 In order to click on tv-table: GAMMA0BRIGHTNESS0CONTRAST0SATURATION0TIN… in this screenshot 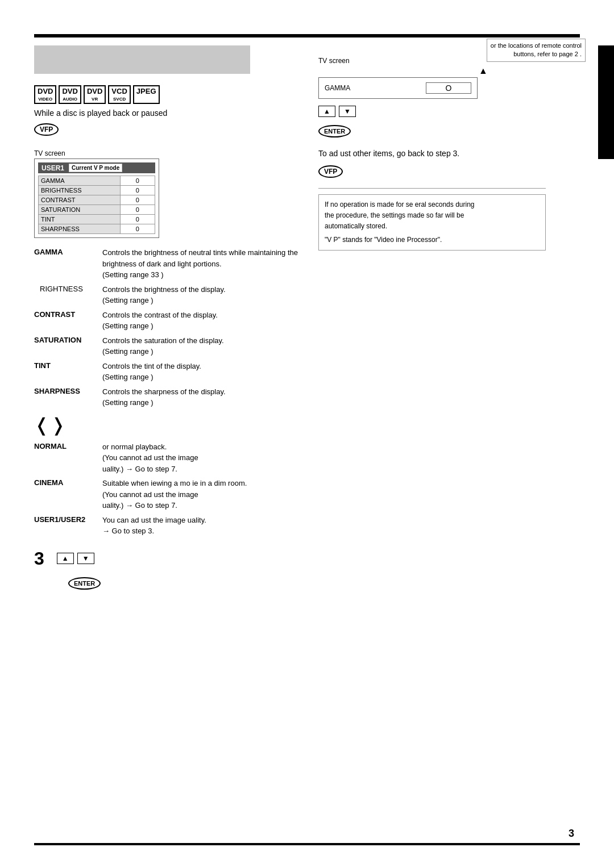, I will do `click(97, 205)`.